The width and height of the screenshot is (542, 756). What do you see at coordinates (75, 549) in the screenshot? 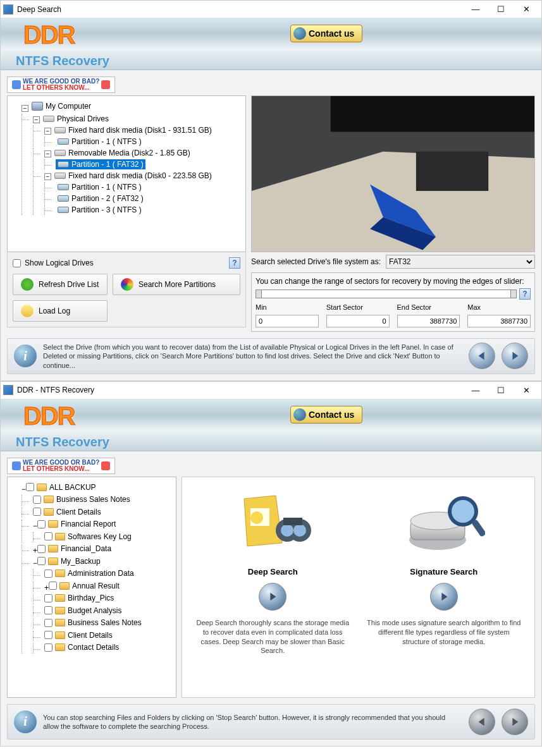
I see `folder-item: Financial_Data` at bounding box center [75, 549].